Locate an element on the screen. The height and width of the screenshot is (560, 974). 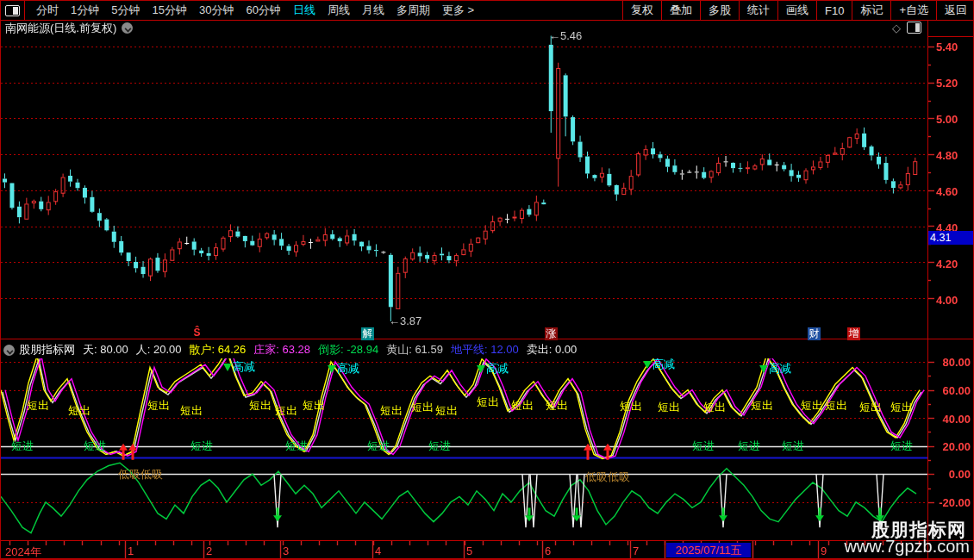
toolbar-button-画线: 画线 is located at coordinates (796, 10).